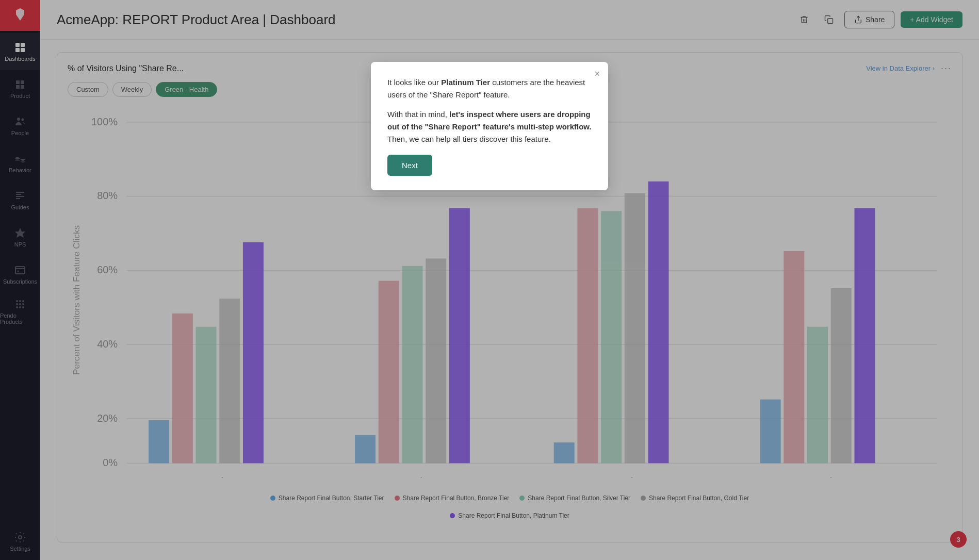 The height and width of the screenshot is (560, 979). Describe the element at coordinates (490, 89) in the screenshot. I see `modal-paragraph-1: It looks like our Platinum Tier customer…` at that location.